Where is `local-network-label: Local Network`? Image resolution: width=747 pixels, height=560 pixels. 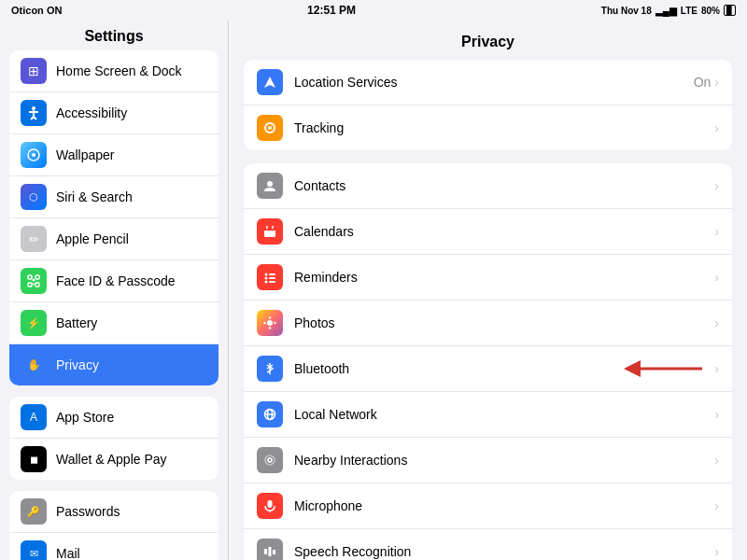 local-network-label: Local Network is located at coordinates (504, 414).